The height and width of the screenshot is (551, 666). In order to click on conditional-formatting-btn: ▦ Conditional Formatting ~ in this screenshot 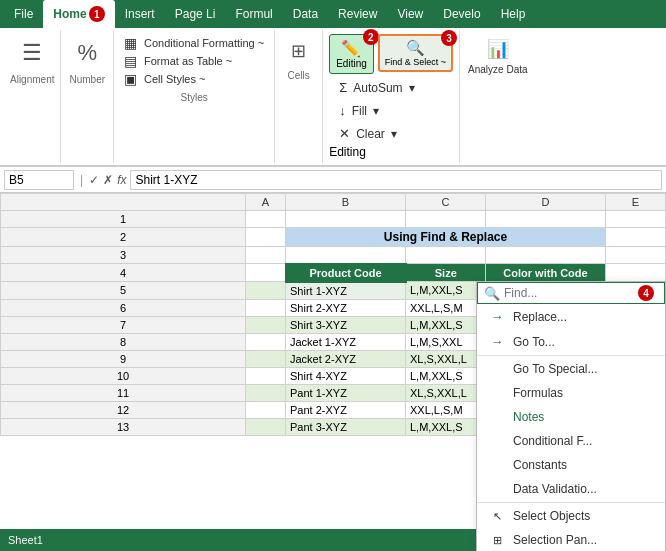, I will do `click(194, 43)`.